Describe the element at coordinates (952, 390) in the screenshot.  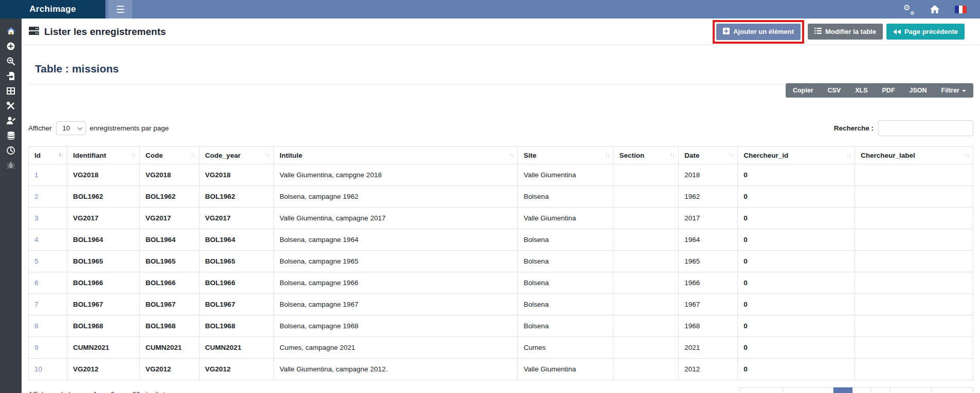
I see `page-button-dernière: Dernière` at that location.